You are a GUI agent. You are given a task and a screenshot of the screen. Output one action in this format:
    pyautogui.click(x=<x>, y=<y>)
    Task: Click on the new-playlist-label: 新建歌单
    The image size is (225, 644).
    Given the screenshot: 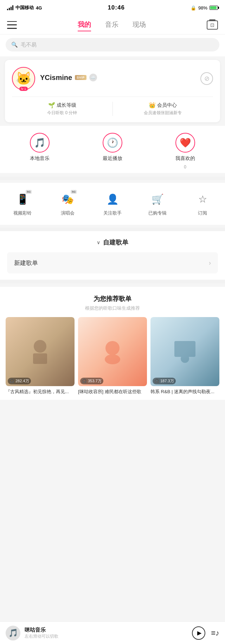 What is the action you would take?
    pyautogui.click(x=26, y=263)
    